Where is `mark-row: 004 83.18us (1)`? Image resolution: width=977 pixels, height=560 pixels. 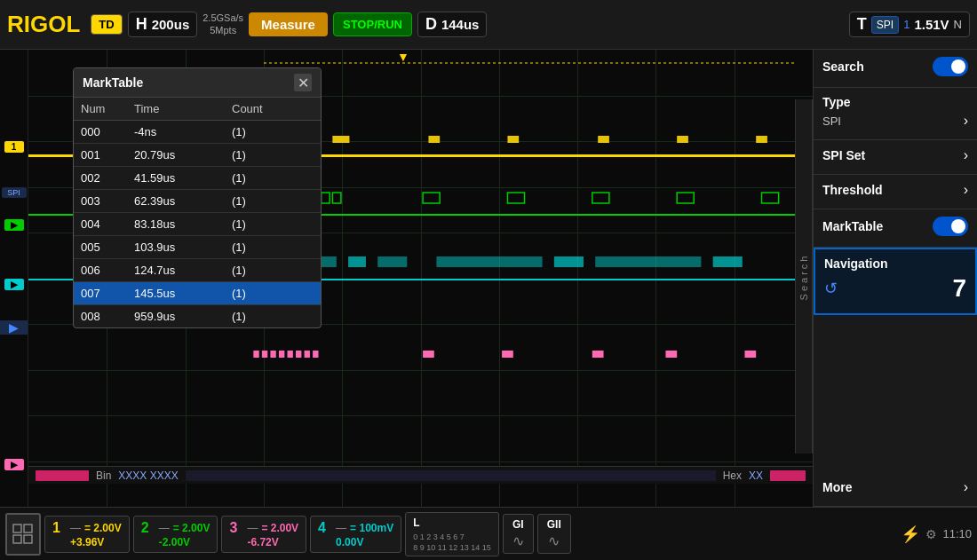 mark-row: 004 83.18us (1) is located at coordinates (197, 225).